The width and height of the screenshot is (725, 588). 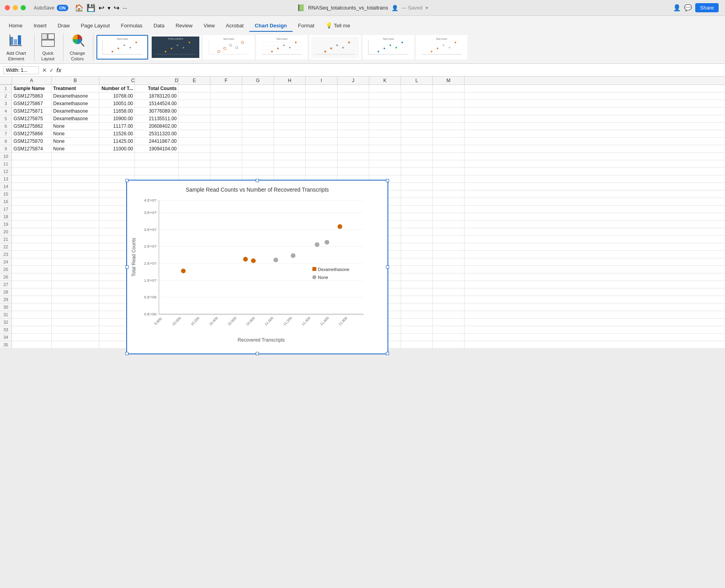 I want to click on cell-k1, so click(x=385, y=88).